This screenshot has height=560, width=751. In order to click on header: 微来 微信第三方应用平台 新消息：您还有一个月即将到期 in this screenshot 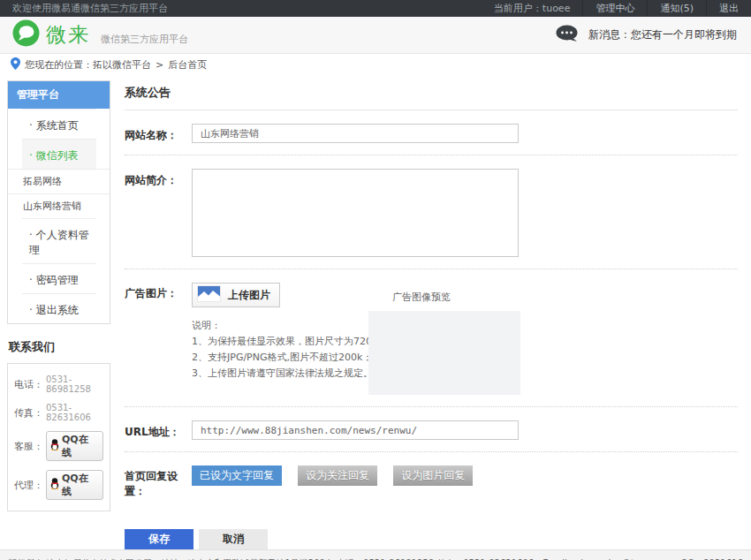, I will do `click(376, 35)`.